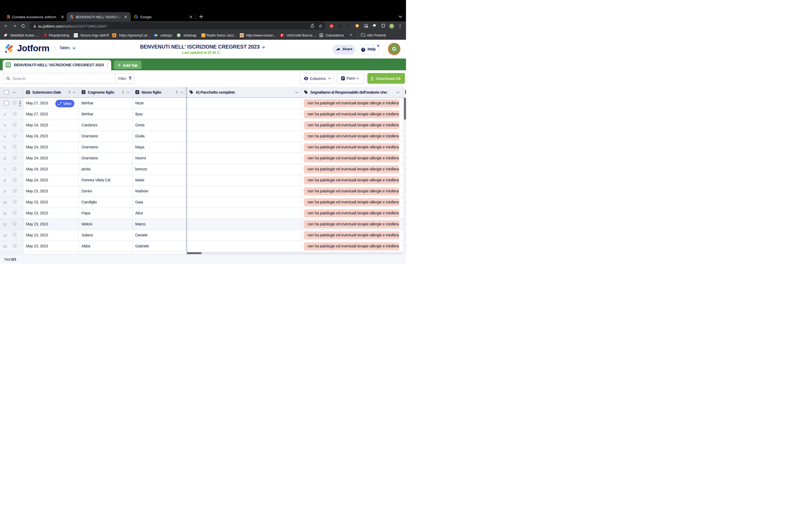  What do you see at coordinates (242, 35) in the screenshot?
I see `svg-text: M` at bounding box center [242, 35].